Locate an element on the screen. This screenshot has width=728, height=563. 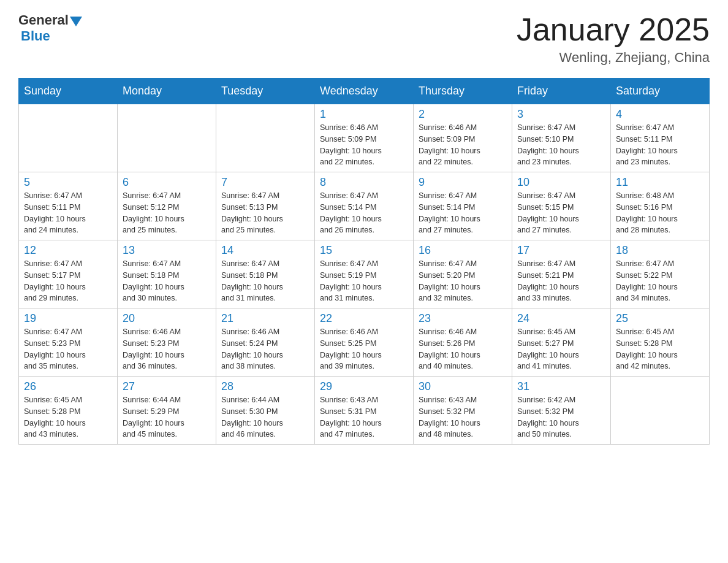
day-number: 21 is located at coordinates (265, 319).